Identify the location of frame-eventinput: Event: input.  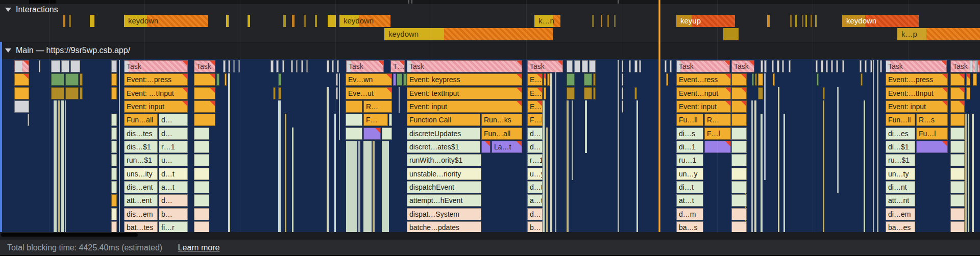
(156, 107).